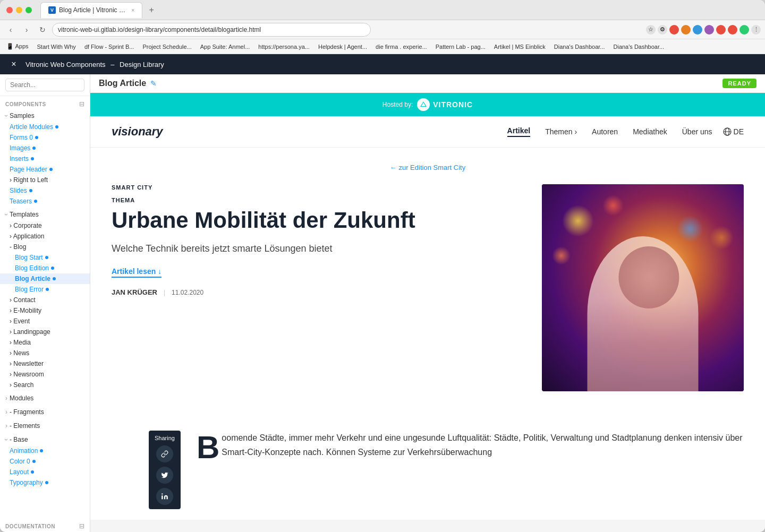 Image resolution: width=765 pixels, height=532 pixels. Describe the element at coordinates (45, 412) in the screenshot. I see `fragments-group-header: - Fragments` at that location.